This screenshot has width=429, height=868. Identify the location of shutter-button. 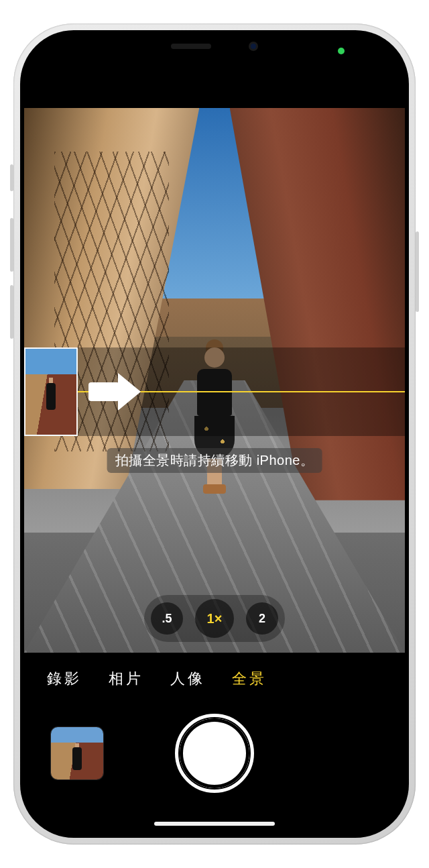
(214, 753).